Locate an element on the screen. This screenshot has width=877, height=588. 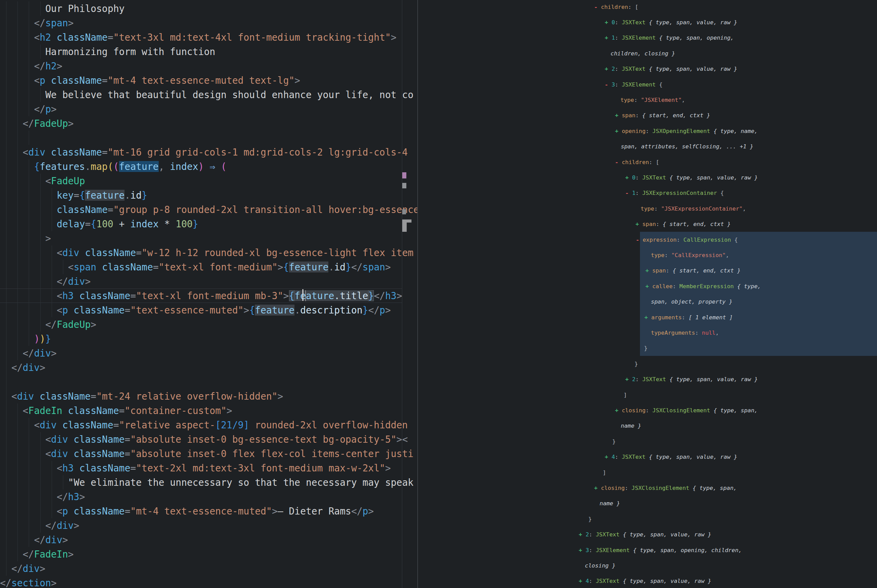
code-line: key={feature.id} is located at coordinates (74, 195).